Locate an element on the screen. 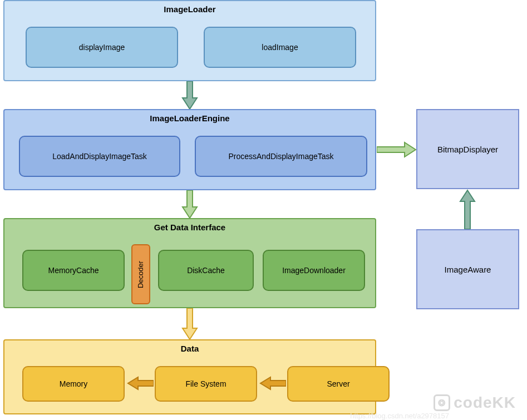  file-system-box: File System is located at coordinates (206, 384).